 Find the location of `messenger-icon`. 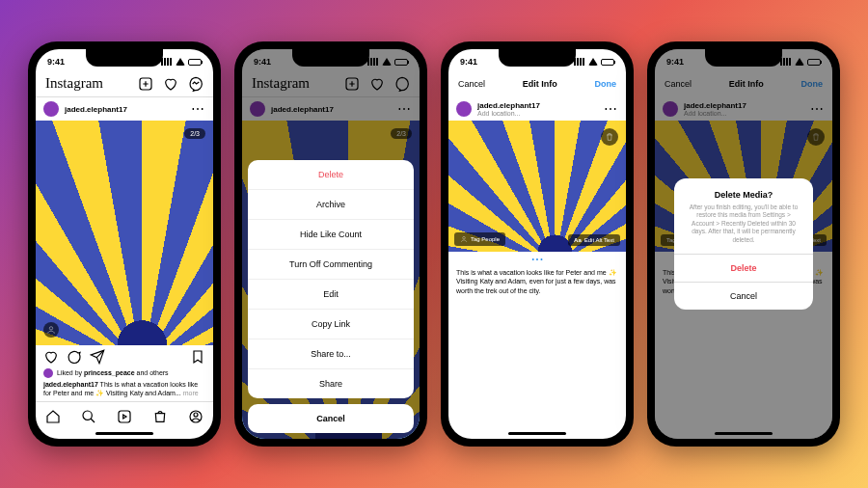

messenger-icon is located at coordinates (196, 84).